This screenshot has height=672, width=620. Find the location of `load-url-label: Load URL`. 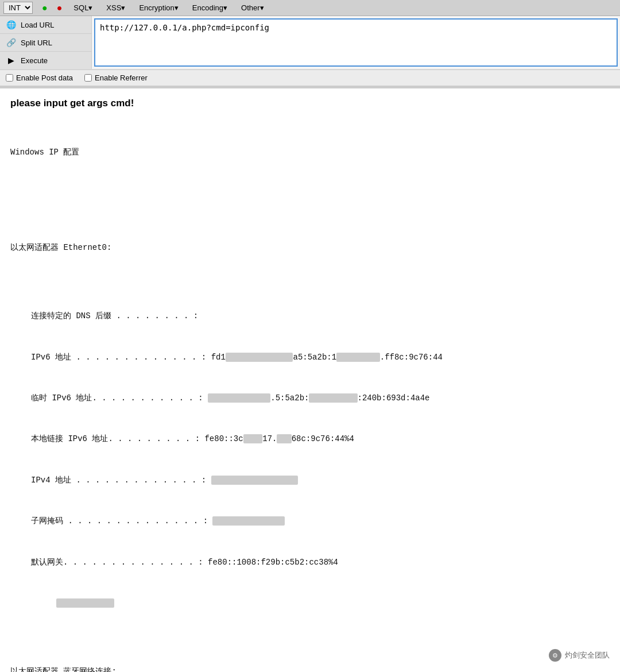

load-url-label: Load URL is located at coordinates (38, 25).